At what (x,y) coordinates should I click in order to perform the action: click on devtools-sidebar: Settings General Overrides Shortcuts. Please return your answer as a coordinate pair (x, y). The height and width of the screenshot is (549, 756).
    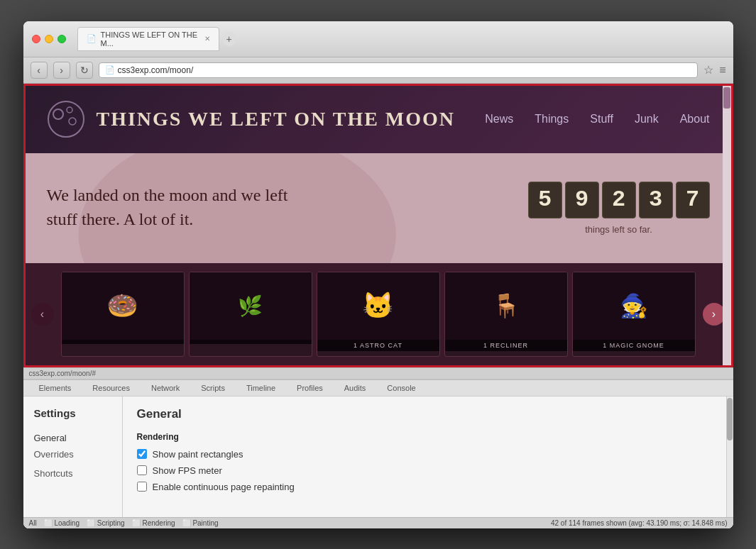
    Looking at the image, I should click on (73, 457).